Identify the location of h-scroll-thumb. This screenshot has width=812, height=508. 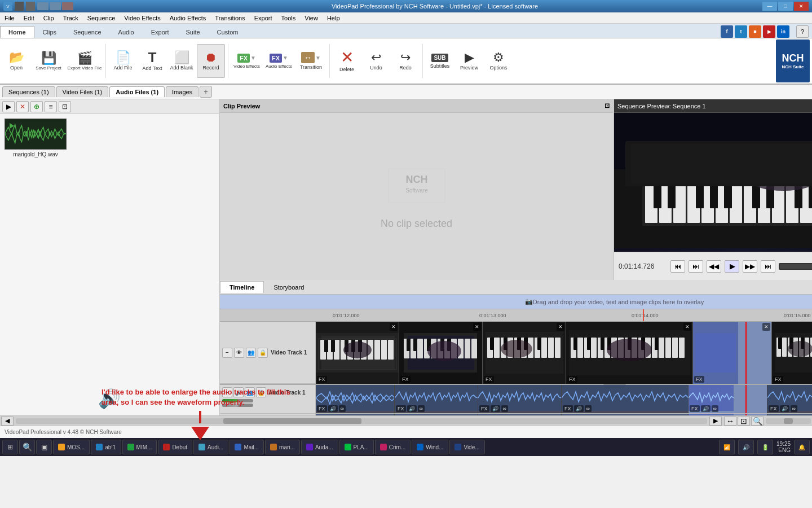
(292, 421).